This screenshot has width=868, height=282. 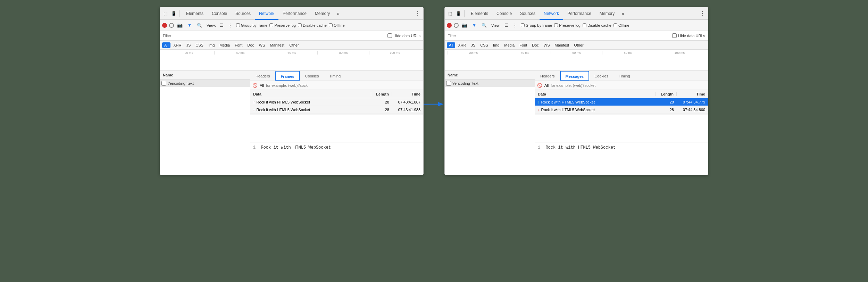 What do you see at coordinates (601, 76) in the screenshot?
I see `sub-tab-cookies-right: Cookies` at bounding box center [601, 76].